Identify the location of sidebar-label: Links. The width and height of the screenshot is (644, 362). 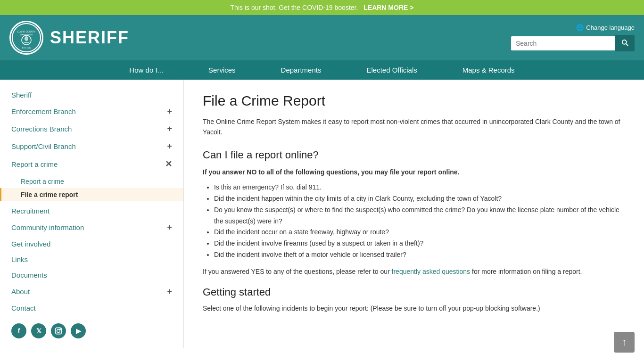
(20, 259).